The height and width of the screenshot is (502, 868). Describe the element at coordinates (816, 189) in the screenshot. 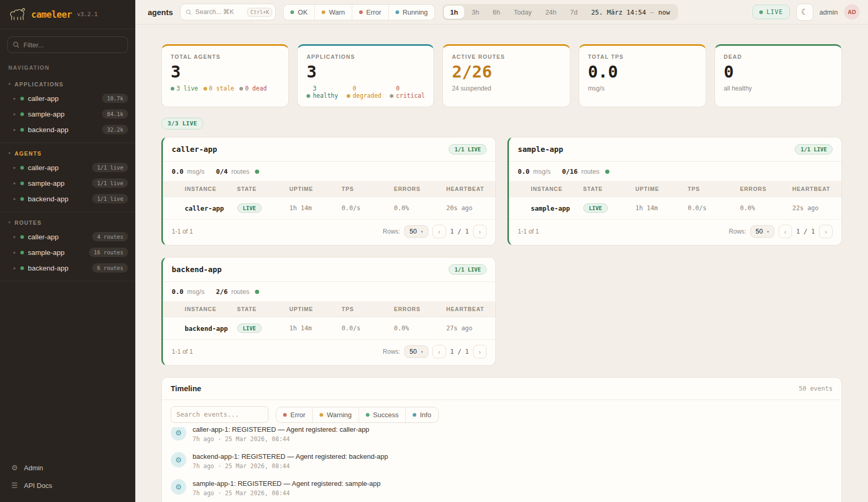

I see `col-heartbeat: HEARTBEAT` at that location.